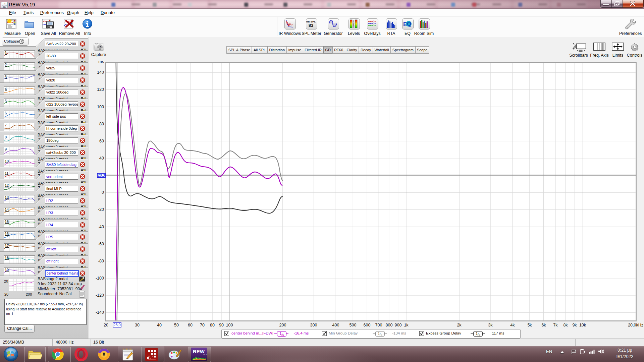 The image size is (644, 362). What do you see at coordinates (205, 355) in the screenshot?
I see `svg-text: V5.1` at bounding box center [205, 355].